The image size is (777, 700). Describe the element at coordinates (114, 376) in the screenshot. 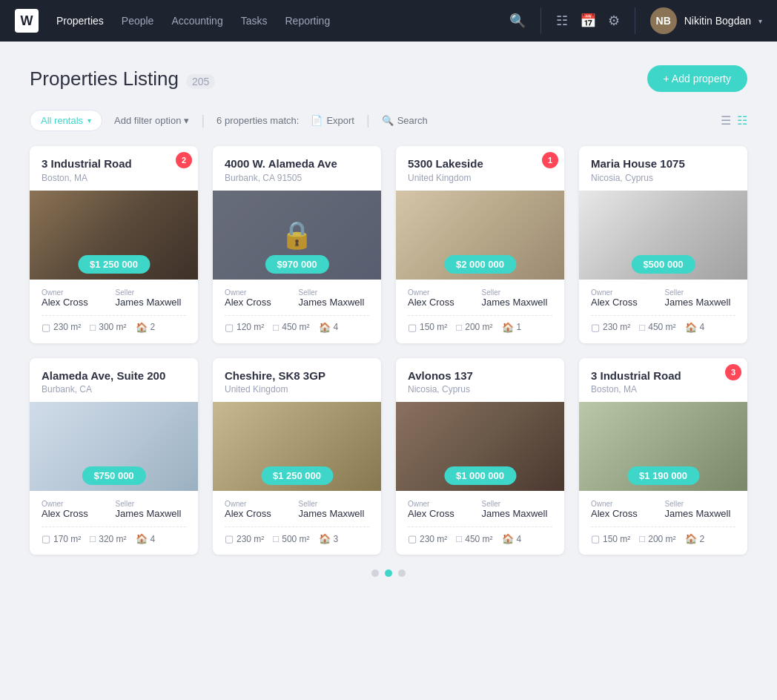

I see `card-title: Alameda Ave, Suite 200` at that location.